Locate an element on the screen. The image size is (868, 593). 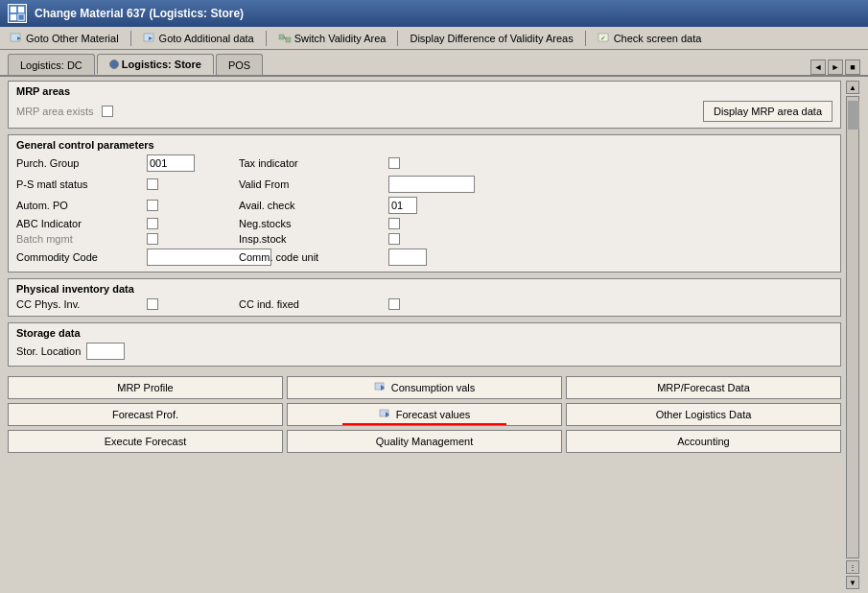
abc-indicator-label: ABC Indicator is located at coordinates (79, 224).